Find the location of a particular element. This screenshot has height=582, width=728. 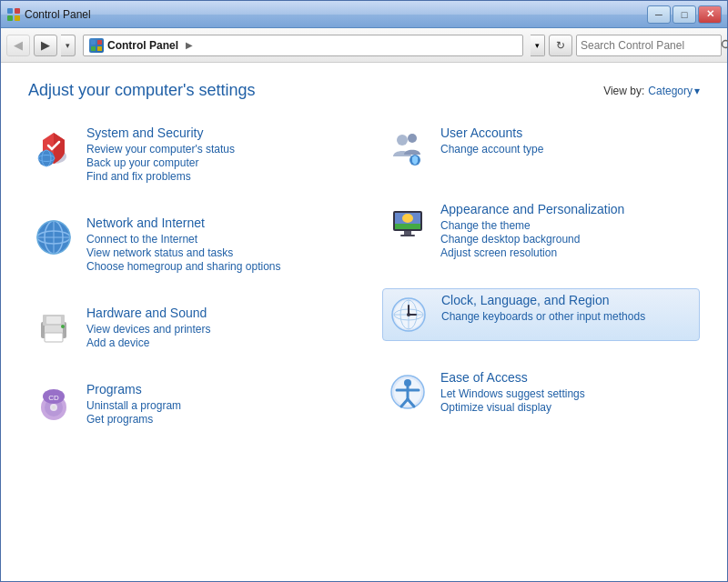

network-text: Network and Internet Connect to the Inte… is located at coordinates (215, 244).